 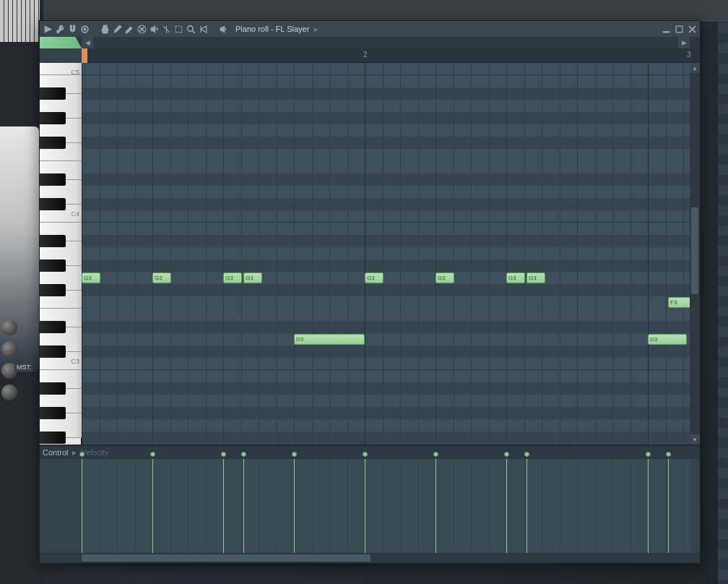 What do you see at coordinates (154, 29) in the screenshot?
I see `mute-tool-icon` at bounding box center [154, 29].